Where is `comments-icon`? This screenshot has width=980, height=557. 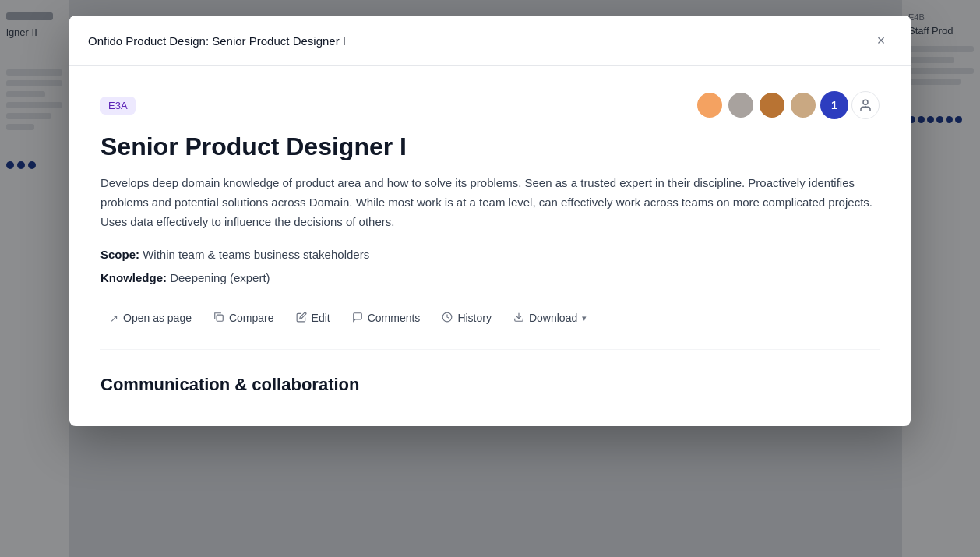
comments-icon is located at coordinates (358, 318).